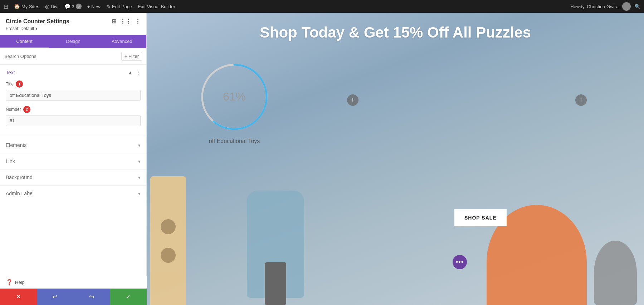  What do you see at coordinates (595, 6) in the screenshot?
I see `howdy-text: Howdy, Christina Gwira` at bounding box center [595, 6].